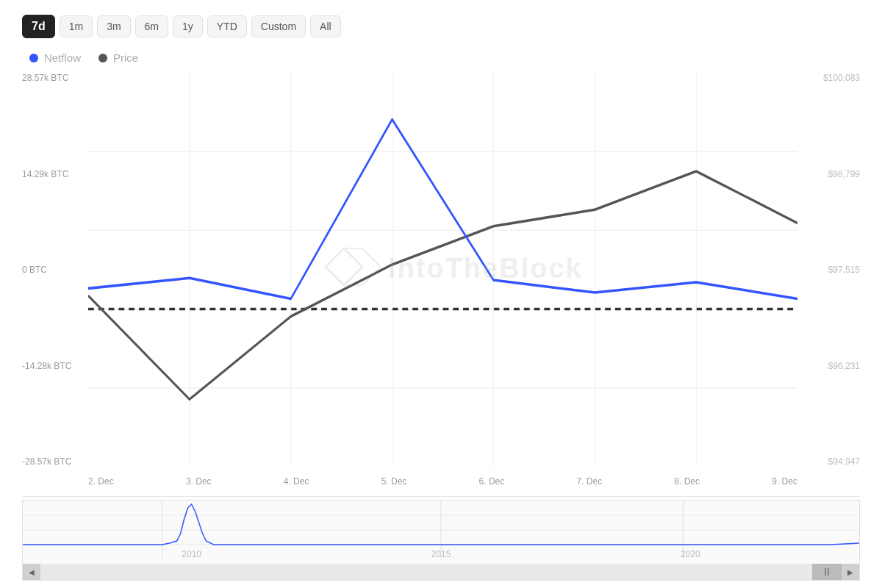  Describe the element at coordinates (441, 554) in the screenshot. I see `mini-year-labels: 2010 2015 2020` at that location.